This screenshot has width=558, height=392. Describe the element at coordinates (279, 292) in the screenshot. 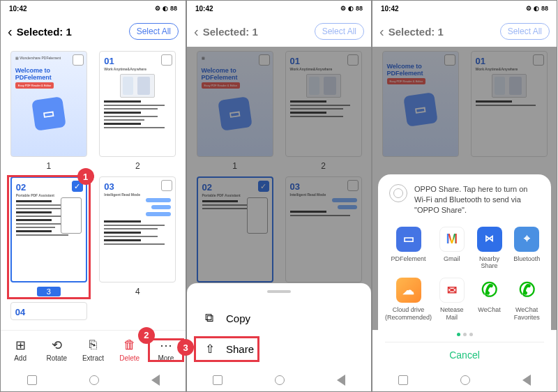

I see `sheet-handle` at that location.